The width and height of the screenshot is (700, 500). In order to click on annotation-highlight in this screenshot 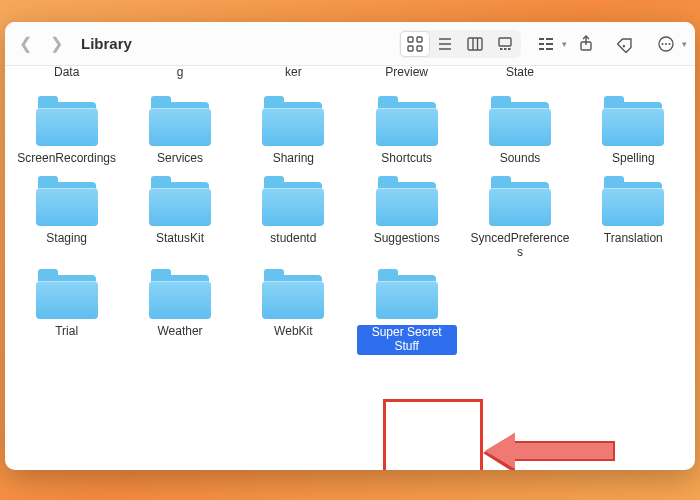, I will do `click(433, 434)`.